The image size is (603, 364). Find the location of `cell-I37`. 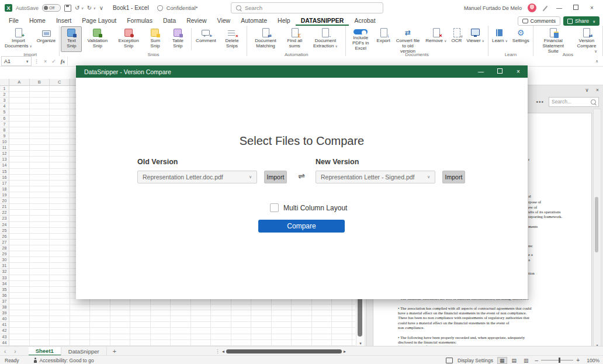

cell-I37 is located at coordinates (181, 301).